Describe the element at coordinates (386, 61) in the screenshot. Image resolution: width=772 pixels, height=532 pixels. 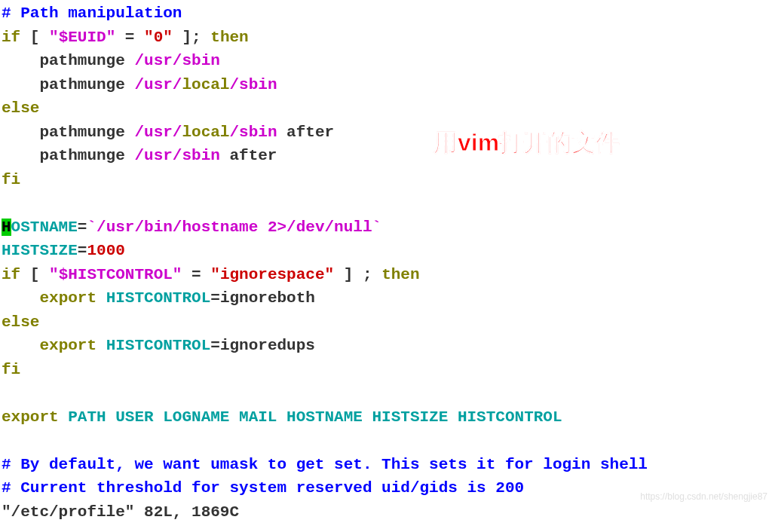
I see `code-line: pathmunge /usr/sbin` at that location.